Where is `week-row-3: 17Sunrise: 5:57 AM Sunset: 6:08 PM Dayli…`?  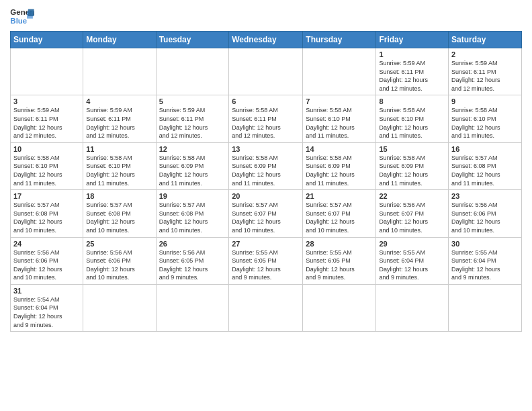 week-row-3: 17Sunrise: 5:57 AM Sunset: 6:08 PM Dayli… is located at coordinates (266, 214).